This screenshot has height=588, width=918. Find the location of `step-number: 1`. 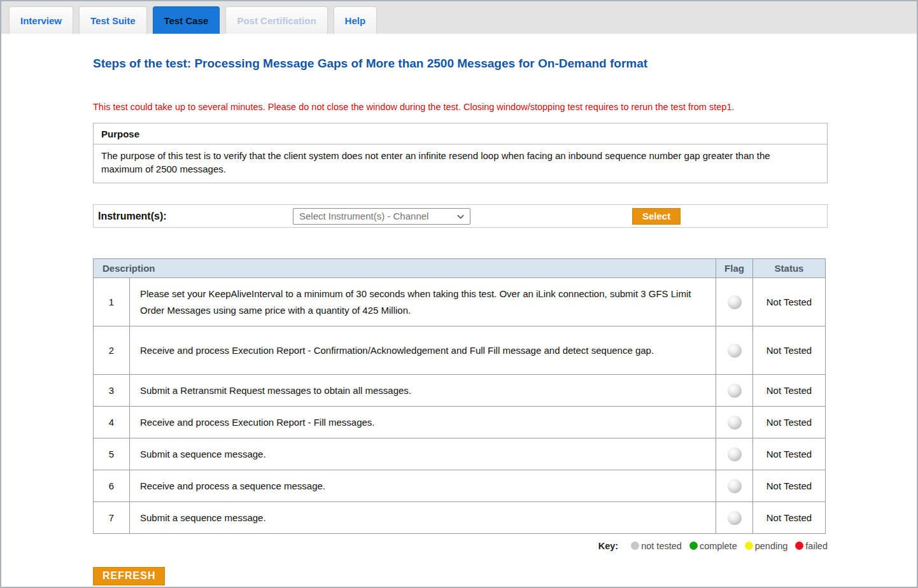

step-number: 1 is located at coordinates (112, 302).